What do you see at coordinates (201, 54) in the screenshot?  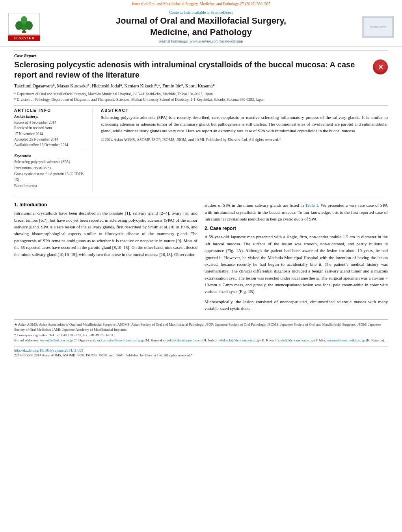 I see `article-type-label: Case Report` at bounding box center [201, 54].